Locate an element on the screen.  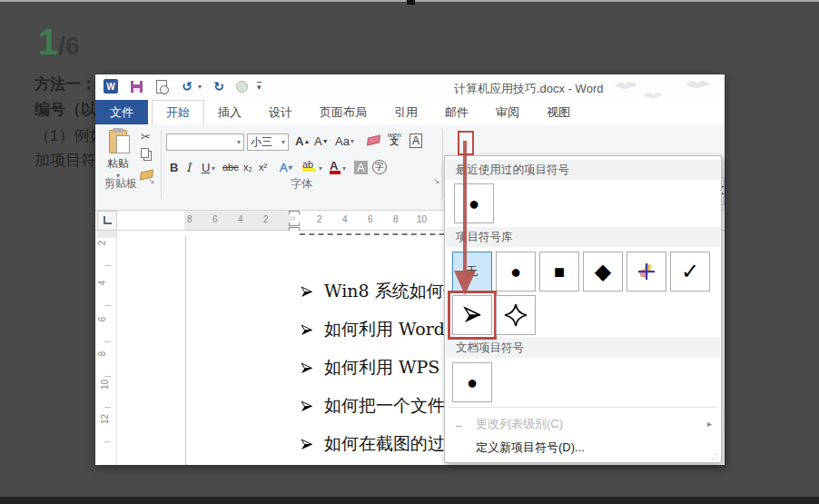
font-color-button: A is located at coordinates (335, 167).